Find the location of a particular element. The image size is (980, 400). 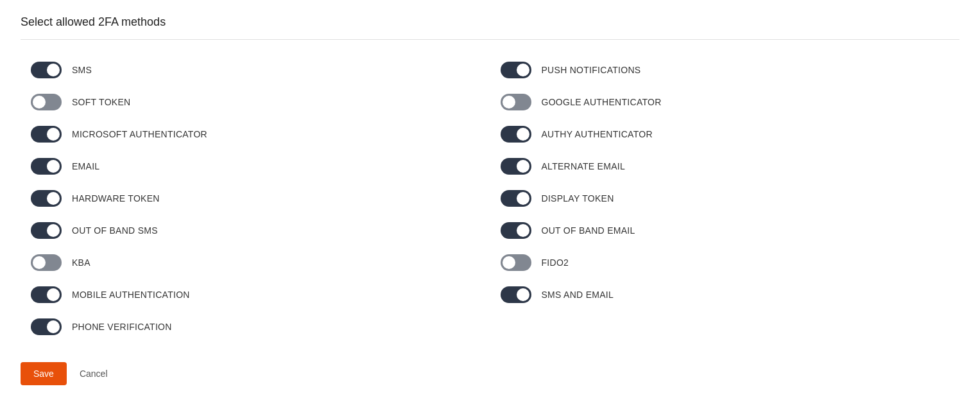

toggle-authy-authenticator is located at coordinates (516, 134).